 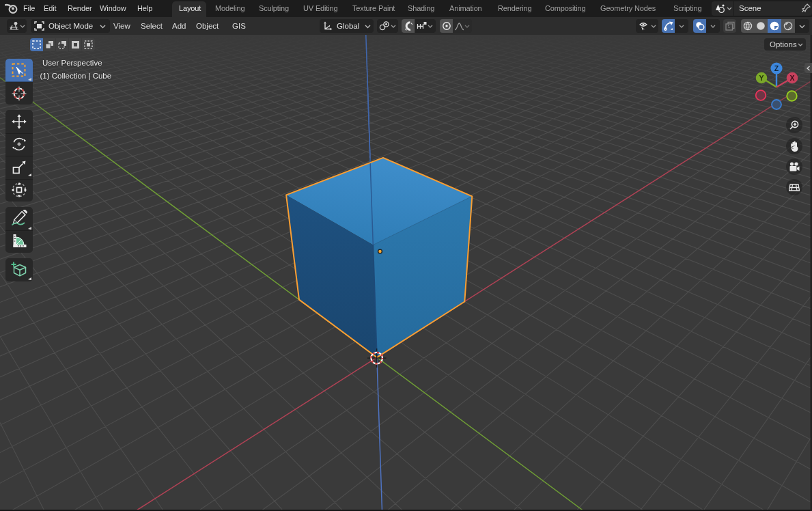 I want to click on svg-text: Y, so click(x=761, y=78).